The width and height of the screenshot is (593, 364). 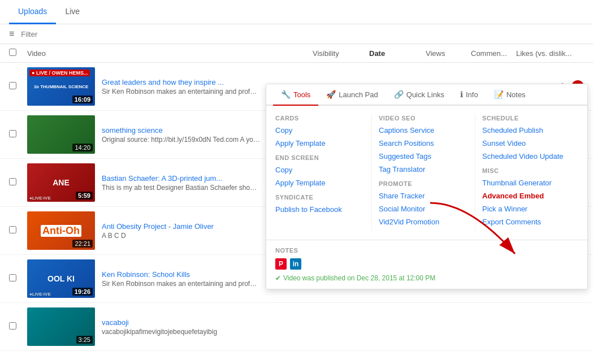 What do you see at coordinates (60, 73) in the screenshot?
I see `live-badge-1: ● LIVE / OWEN HEMS...` at bounding box center [60, 73].